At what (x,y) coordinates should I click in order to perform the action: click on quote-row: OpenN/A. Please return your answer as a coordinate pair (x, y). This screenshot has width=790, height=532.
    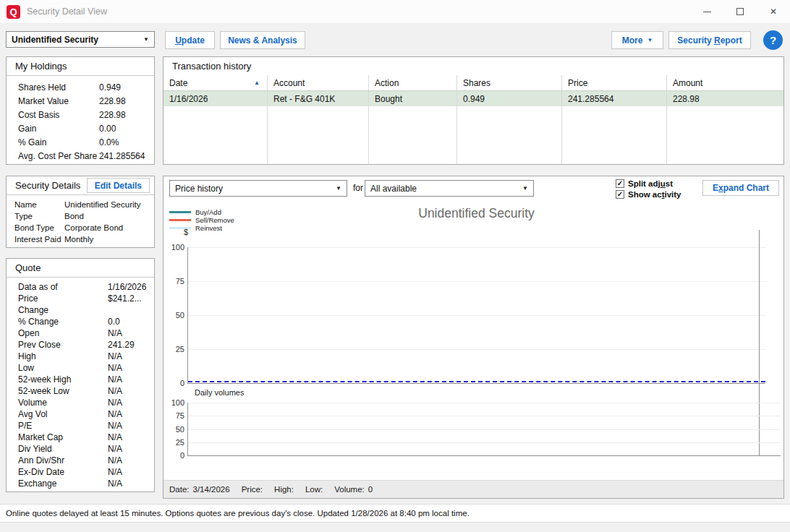
    Looking at the image, I should click on (80, 333).